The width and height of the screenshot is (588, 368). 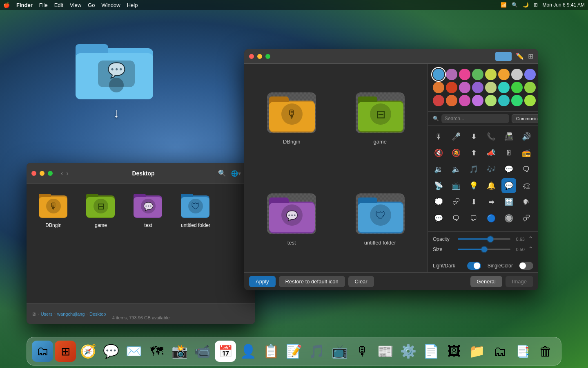 I want to click on icon-cell: 🔛, so click(x=509, y=202).